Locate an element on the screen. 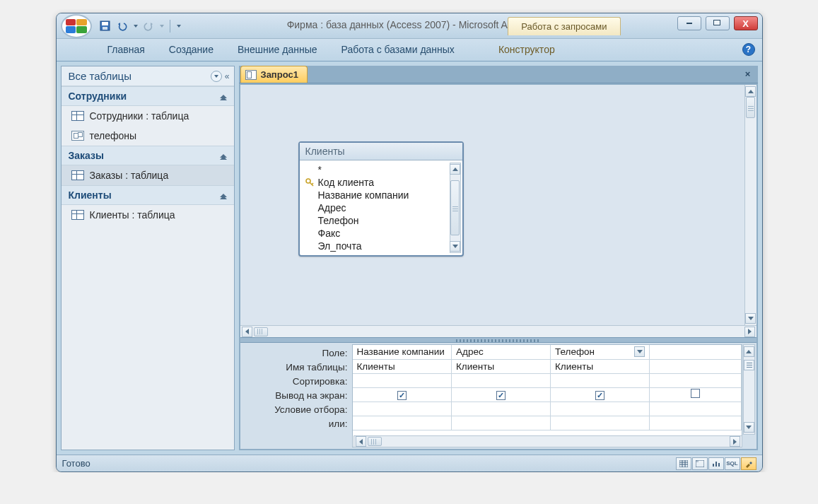 This screenshot has height=504, width=818. grid-cell: Адрес is located at coordinates (501, 352).